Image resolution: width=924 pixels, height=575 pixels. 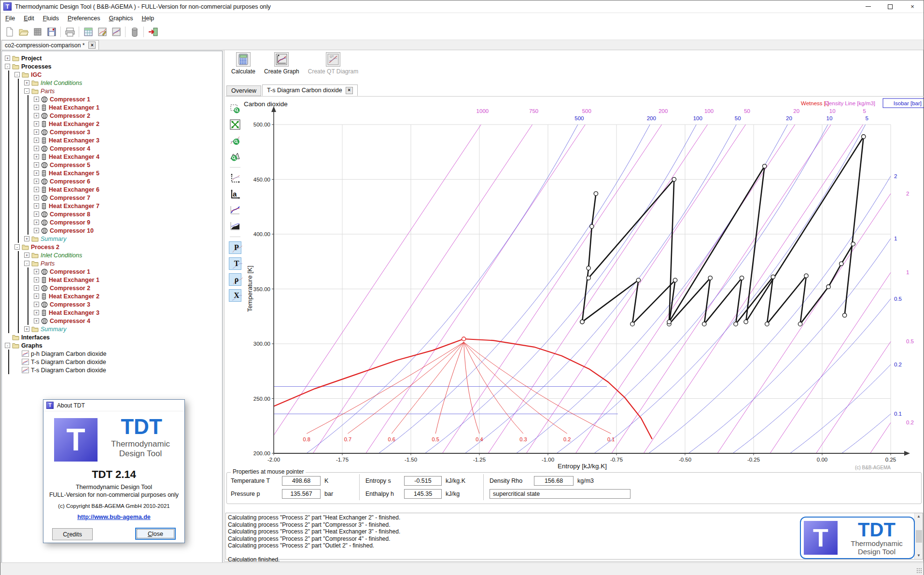 What do you see at coordinates (128, 206) in the screenshot?
I see `tree-item-heat-exchanger-7: +Heat Exchanger 7` at bounding box center [128, 206].